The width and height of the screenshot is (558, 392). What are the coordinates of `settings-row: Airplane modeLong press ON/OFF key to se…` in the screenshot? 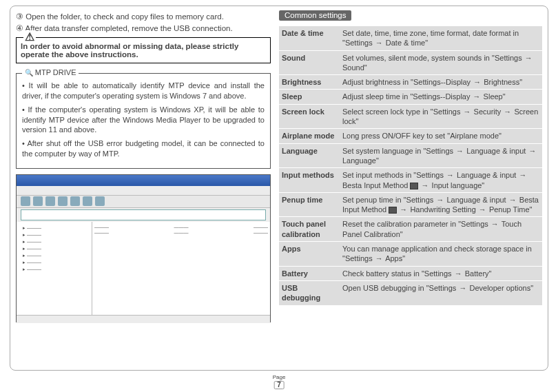 It's located at (411, 136).